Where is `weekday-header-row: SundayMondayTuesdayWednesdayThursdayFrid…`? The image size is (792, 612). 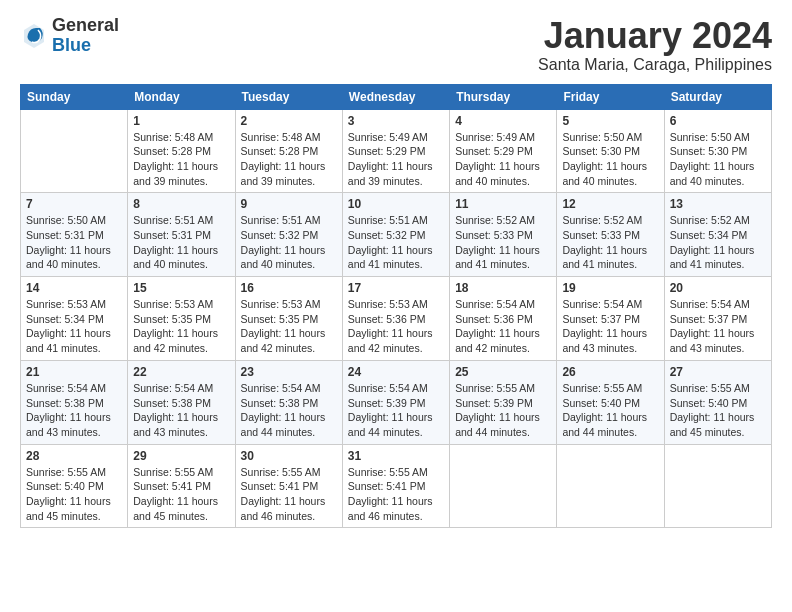 weekday-header-row: SundayMondayTuesdayWednesdayThursdayFrid… is located at coordinates (396, 96).